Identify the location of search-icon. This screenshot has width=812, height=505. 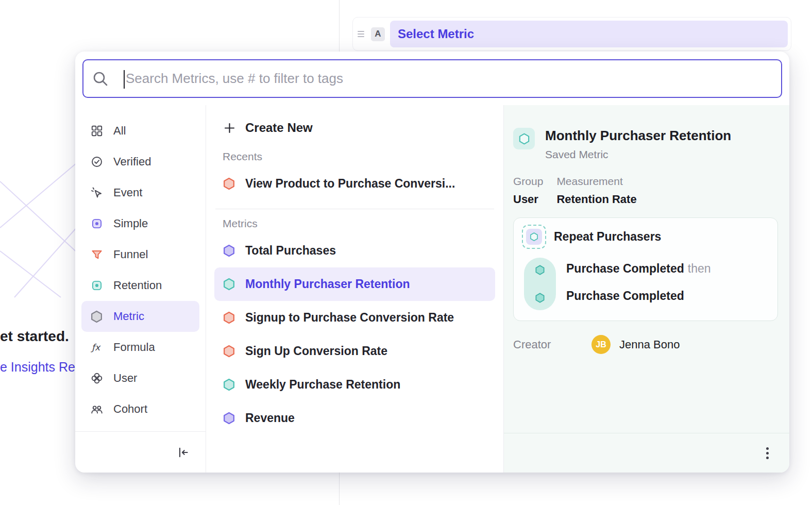
(100, 79).